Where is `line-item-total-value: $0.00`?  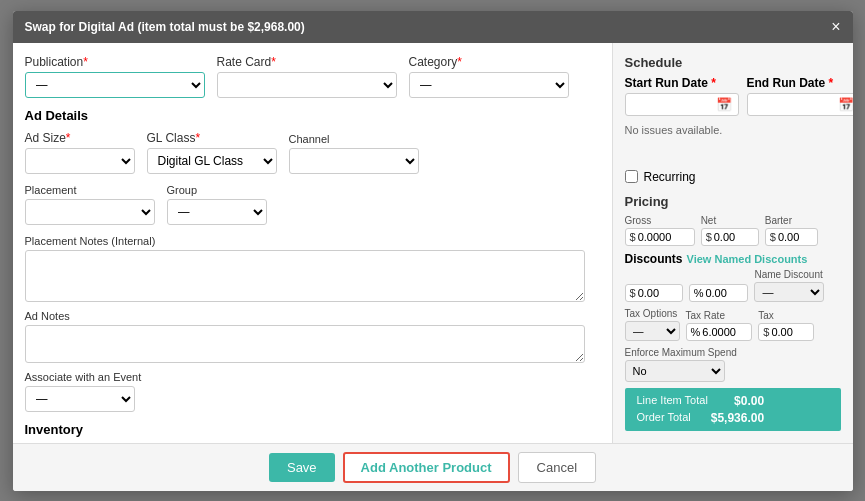
line-item-total-value: $0.00 is located at coordinates (749, 401).